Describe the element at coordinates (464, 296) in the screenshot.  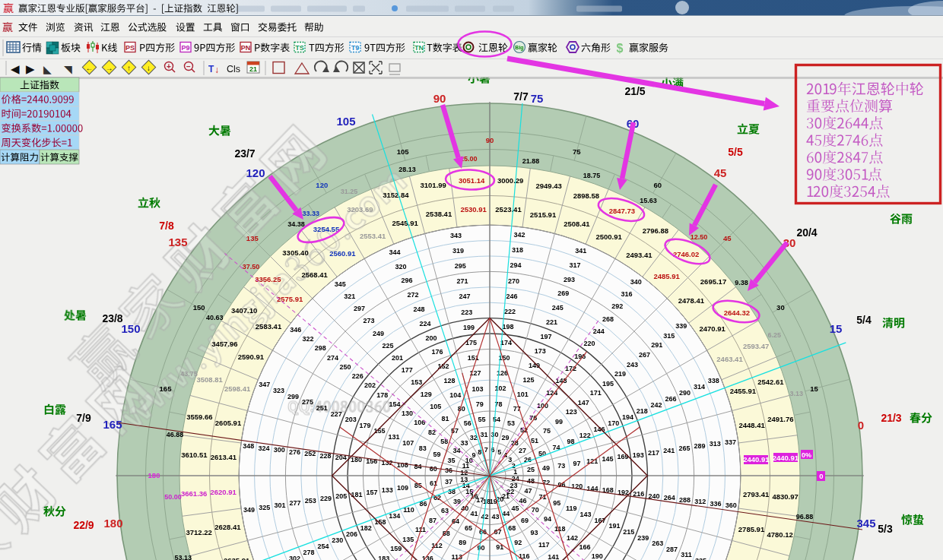
I see `svg-text: 247` at that location.